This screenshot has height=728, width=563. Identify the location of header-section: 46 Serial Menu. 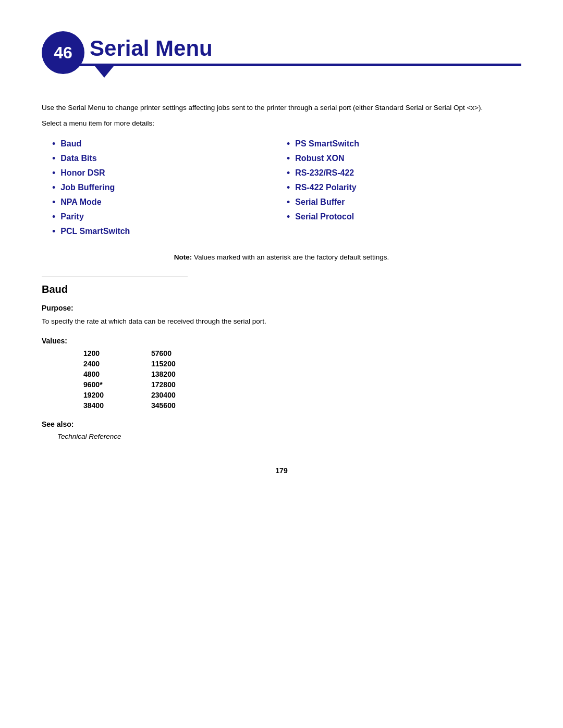
(282, 53).